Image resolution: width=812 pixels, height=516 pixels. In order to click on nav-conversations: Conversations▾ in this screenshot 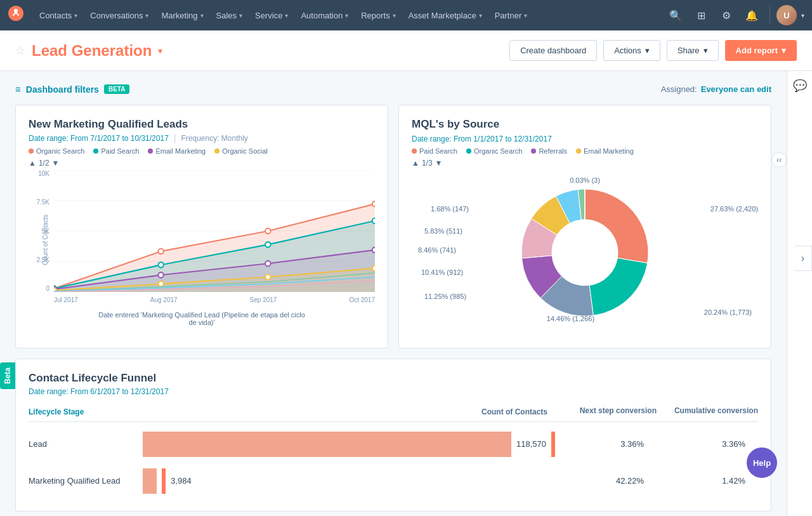, I will do `click(119, 15)`.